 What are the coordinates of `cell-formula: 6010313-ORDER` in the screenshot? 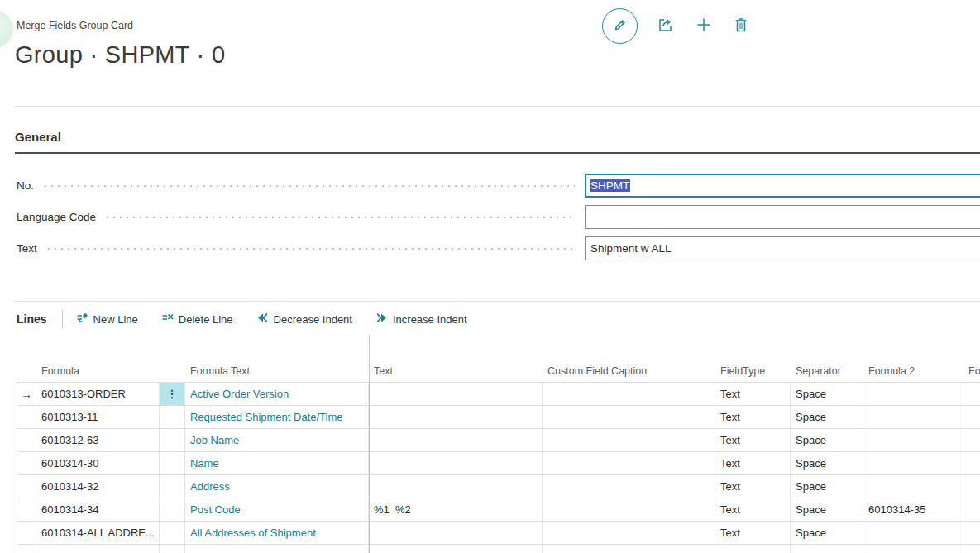 It's located at (98, 393).